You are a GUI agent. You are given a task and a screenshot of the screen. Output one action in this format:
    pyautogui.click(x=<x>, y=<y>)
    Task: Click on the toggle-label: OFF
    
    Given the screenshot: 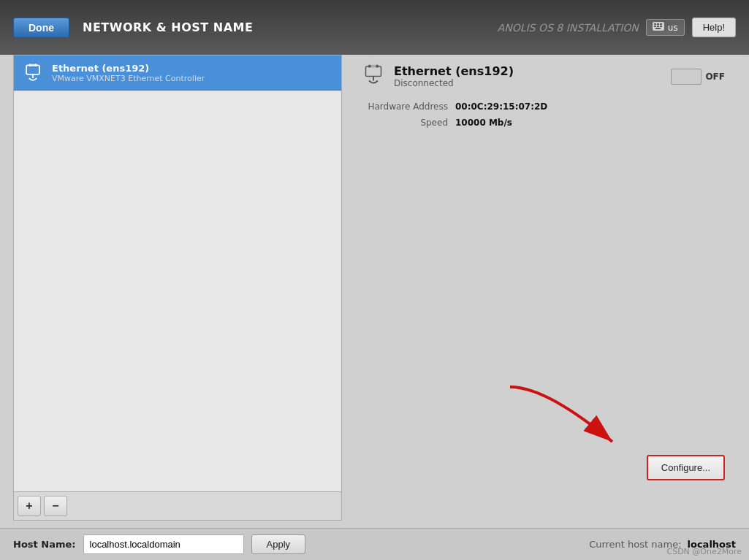 What is the action you would take?
    pyautogui.click(x=715, y=77)
    